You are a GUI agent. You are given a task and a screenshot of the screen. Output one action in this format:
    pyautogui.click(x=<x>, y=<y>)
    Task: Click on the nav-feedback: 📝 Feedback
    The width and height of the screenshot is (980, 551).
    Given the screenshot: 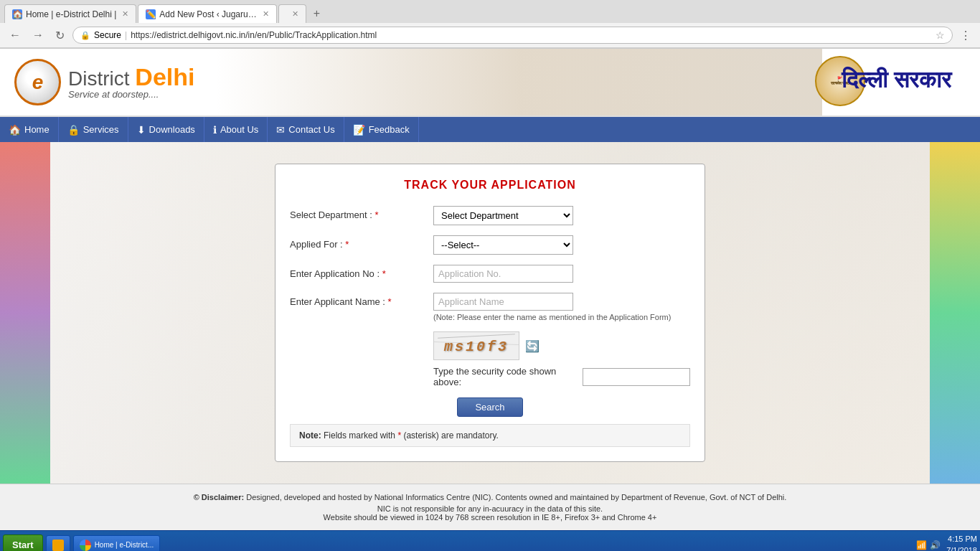 What is the action you would take?
    pyautogui.click(x=382, y=129)
    